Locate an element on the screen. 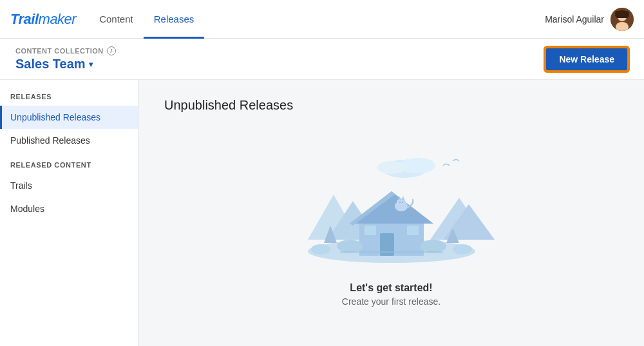 Image resolution: width=644 pixels, height=346 pixels. collection-info: CONTENT COLLECTION i Sales Team ▾ is located at coordinates (66, 59).